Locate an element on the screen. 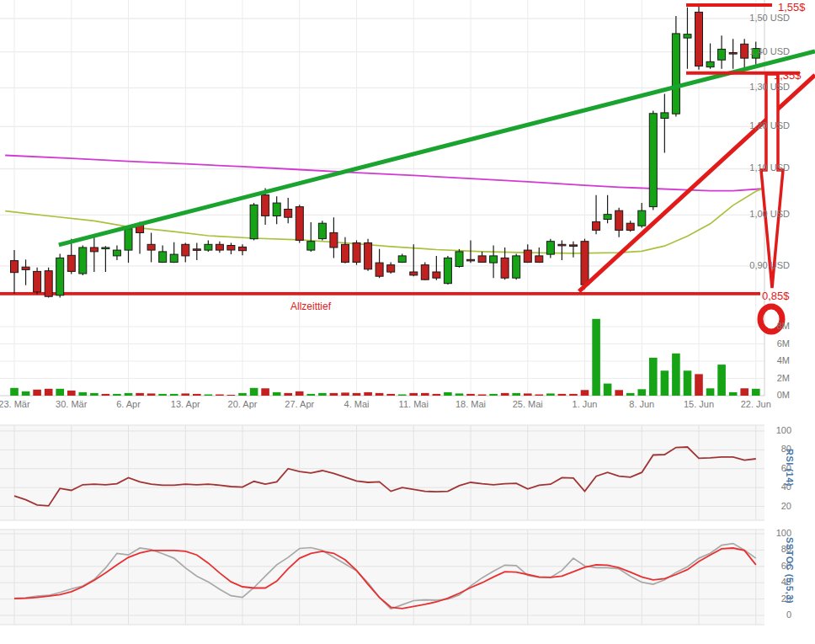 The height and width of the screenshot is (644, 815). date-axis-tick: 4. Mai is located at coordinates (357, 404).